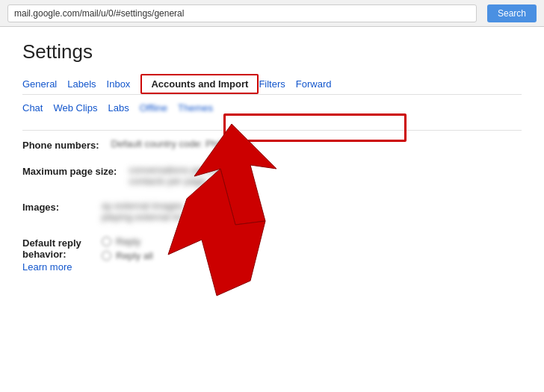  I want to click on address-bar: mail.google.com/mail/u/0/#settings/gener…, so click(242, 13).